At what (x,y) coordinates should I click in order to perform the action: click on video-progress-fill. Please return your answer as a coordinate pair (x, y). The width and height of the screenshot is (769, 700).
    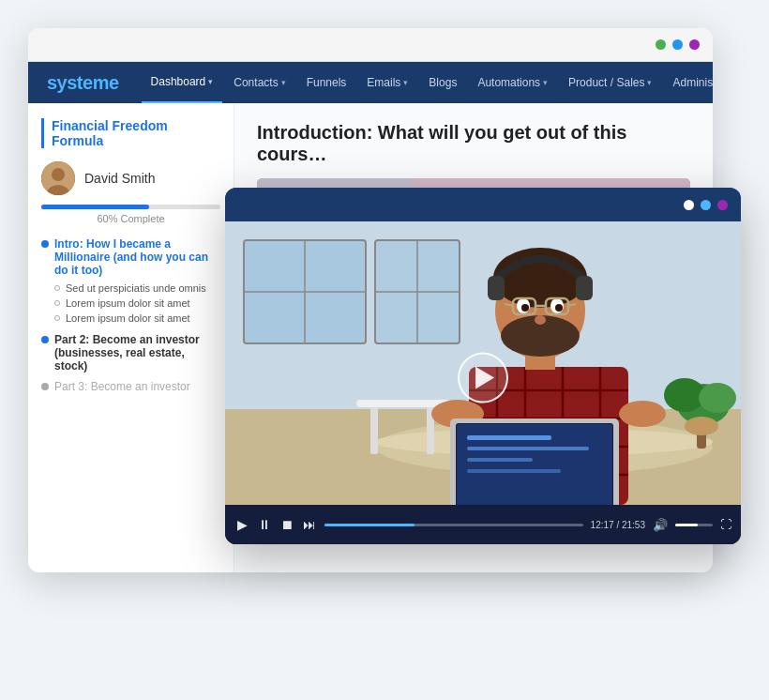
    Looking at the image, I should click on (369, 525).